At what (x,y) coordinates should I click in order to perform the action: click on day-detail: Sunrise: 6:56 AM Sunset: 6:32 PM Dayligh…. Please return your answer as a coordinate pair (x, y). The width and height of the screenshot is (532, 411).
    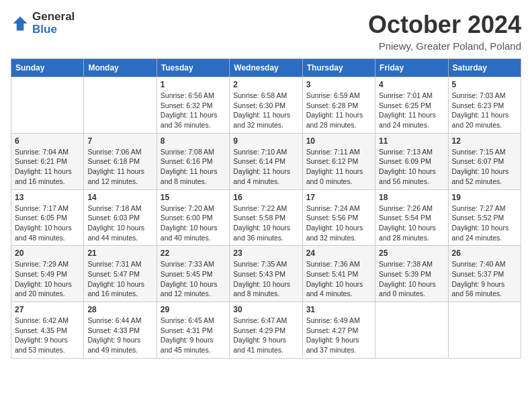
    Looking at the image, I should click on (193, 110).